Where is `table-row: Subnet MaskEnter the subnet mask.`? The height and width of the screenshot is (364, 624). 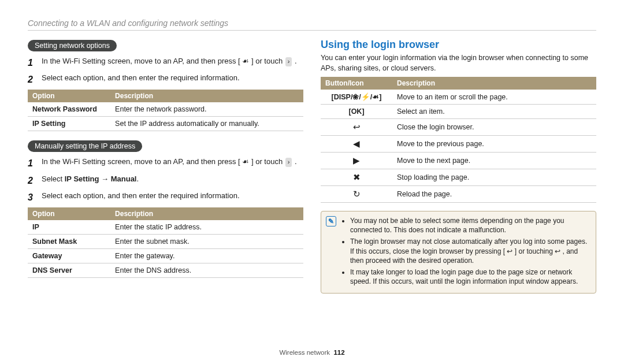 table-row: Subnet MaskEnter the subnet mask. is located at coordinates (165, 242).